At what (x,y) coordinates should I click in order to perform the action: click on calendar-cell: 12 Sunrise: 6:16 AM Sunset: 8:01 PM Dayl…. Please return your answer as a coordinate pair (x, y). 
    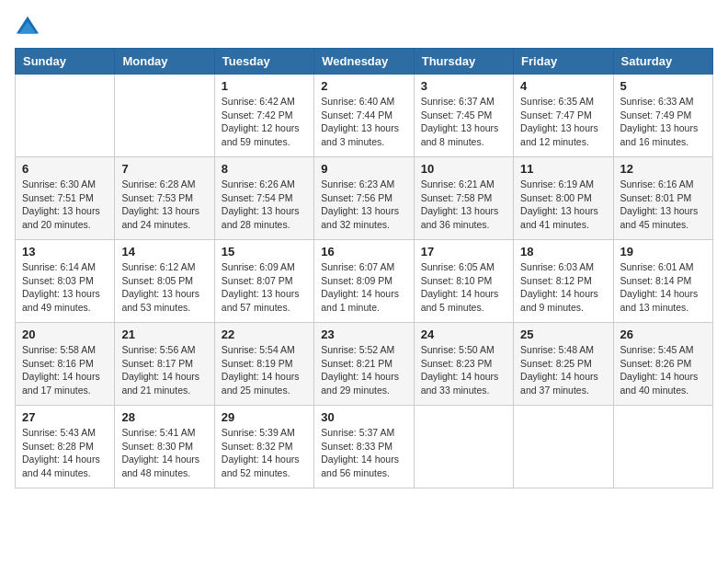
    Looking at the image, I should click on (663, 199).